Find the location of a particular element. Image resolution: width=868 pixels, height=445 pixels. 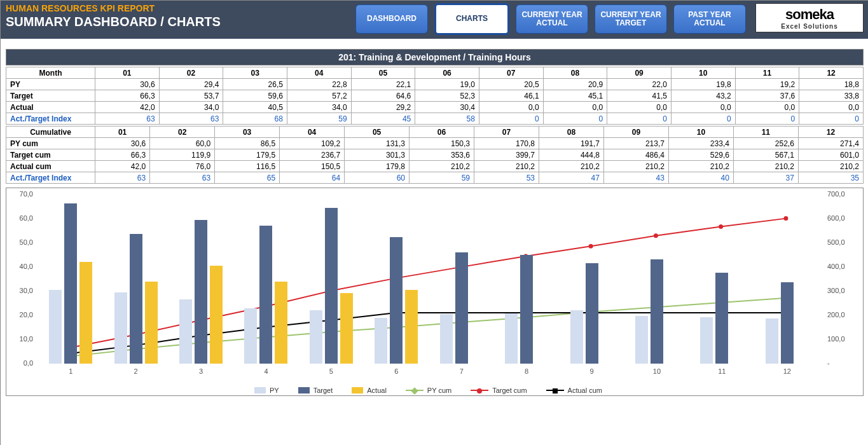

chart-legend: PY Target Actual PY cum Target cum Actua… is located at coordinates (429, 390).